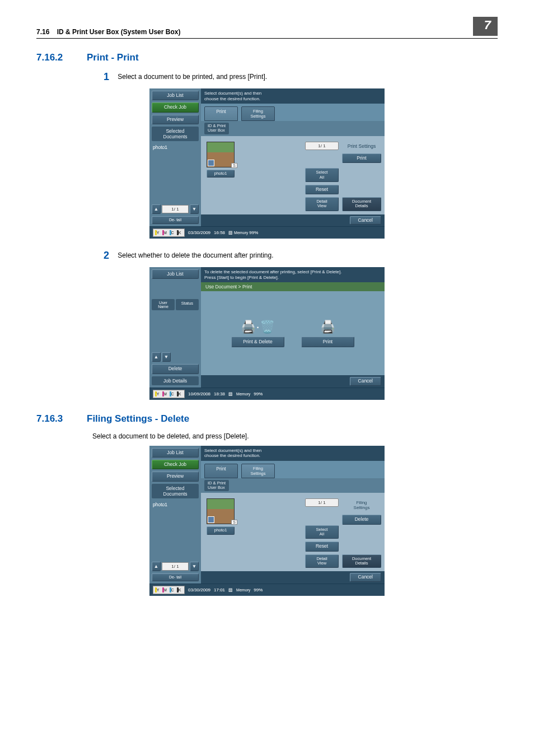  I want to click on status-time: 17:01, so click(219, 590).